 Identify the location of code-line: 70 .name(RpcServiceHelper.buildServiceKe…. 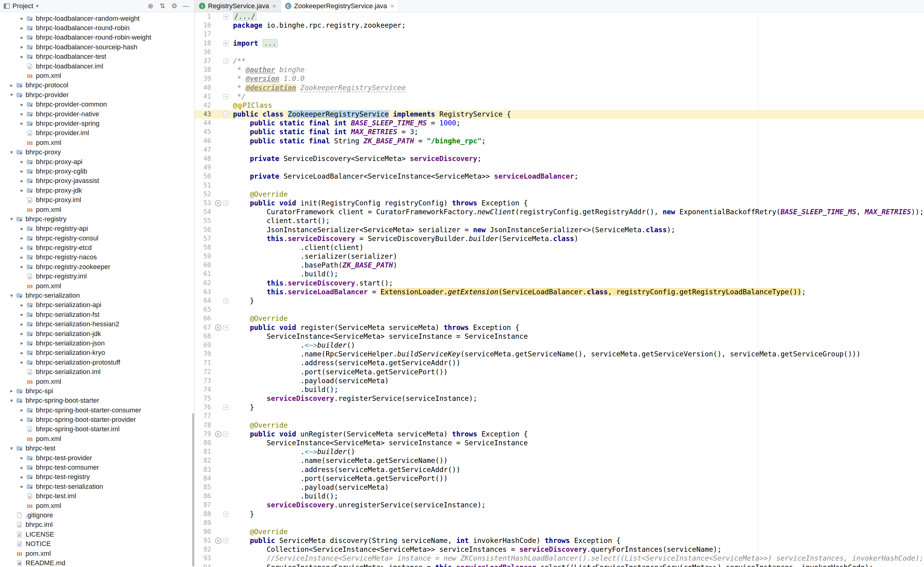
(560, 354).